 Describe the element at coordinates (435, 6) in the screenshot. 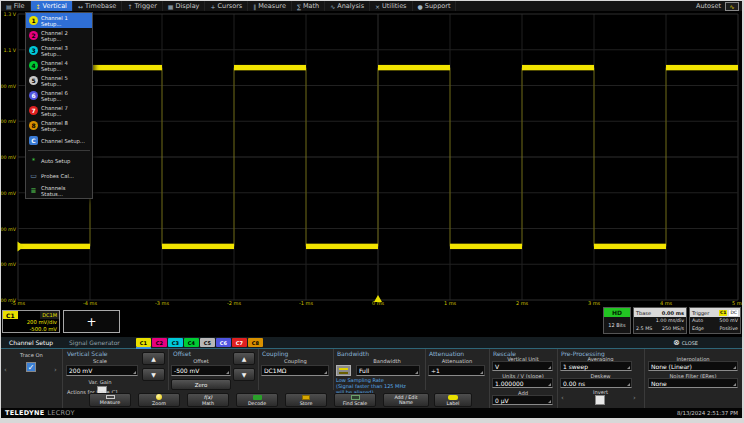

I see `menu-support: ●Support` at that location.